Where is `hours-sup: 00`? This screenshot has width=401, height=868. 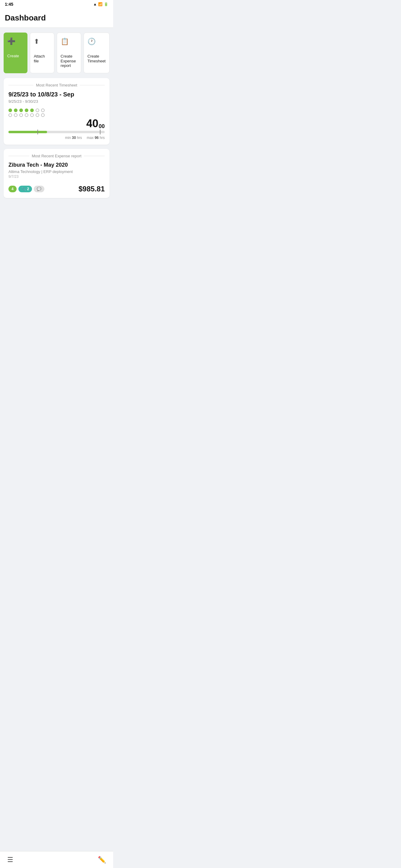 hours-sup: 00 is located at coordinates (102, 126).